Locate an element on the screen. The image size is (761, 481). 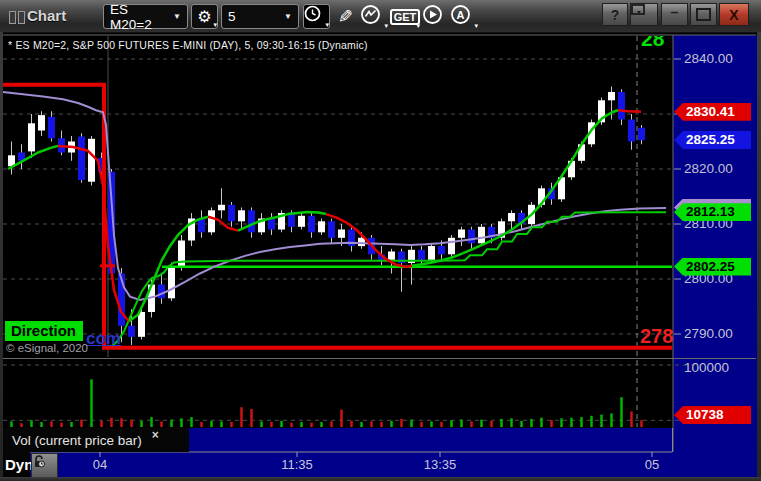
svg-text: A is located at coordinates (461, 15).